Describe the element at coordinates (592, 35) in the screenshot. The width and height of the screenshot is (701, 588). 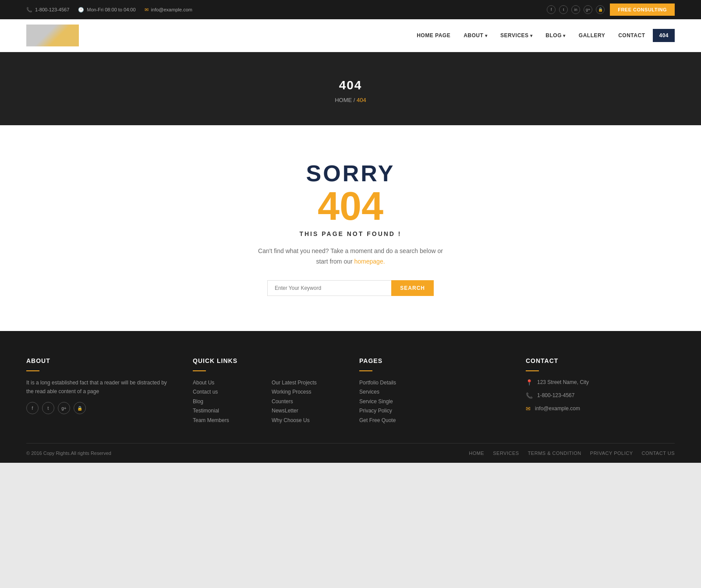
I see `nav-gallery: GALLERY` at that location.